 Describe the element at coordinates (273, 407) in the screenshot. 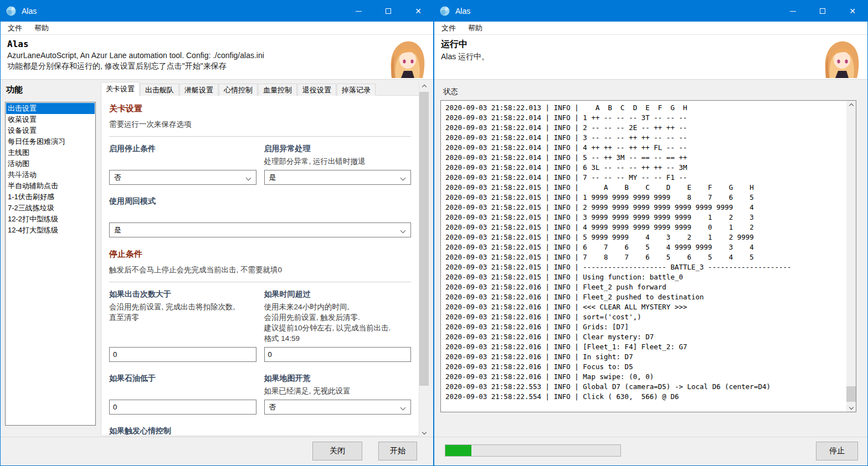

I see `select-value: 否` at that location.